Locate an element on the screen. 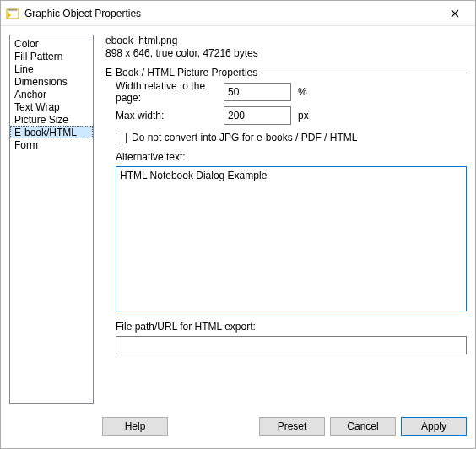  file-path-input is located at coordinates (291, 345).